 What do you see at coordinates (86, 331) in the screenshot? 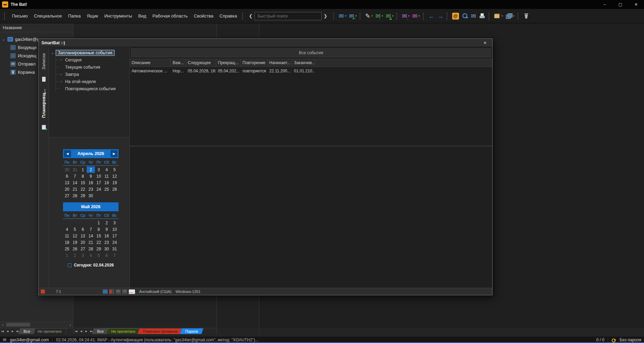
I see `message-view-tabbar-nav-2: ▶` at bounding box center [86, 331].